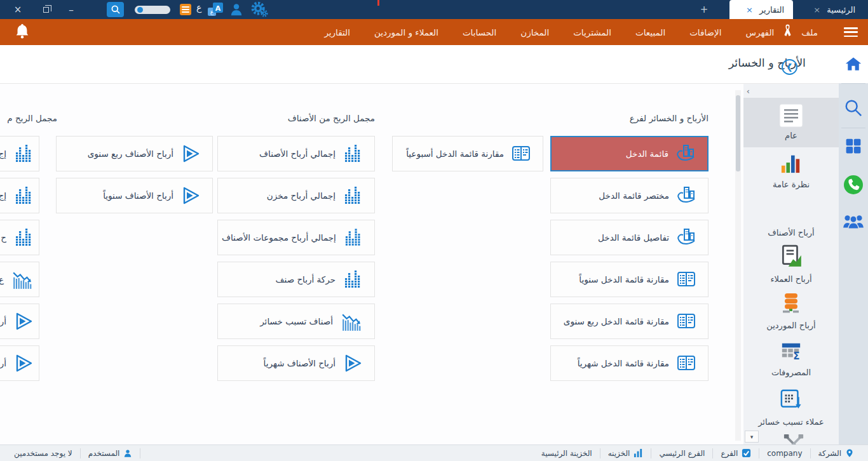 The height and width of the screenshot is (461, 868). Describe the element at coordinates (853, 146) in the screenshot. I see `rail-apps-button` at that location.